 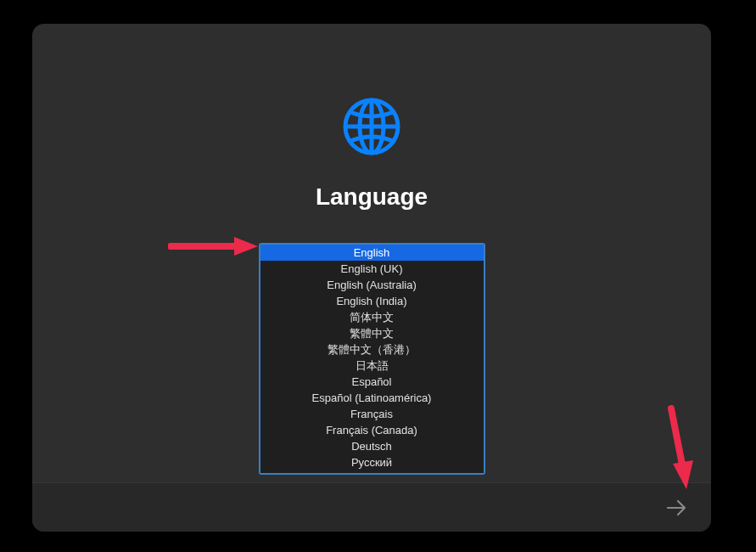 What do you see at coordinates (372, 197) in the screenshot?
I see `page-title: Language` at bounding box center [372, 197].